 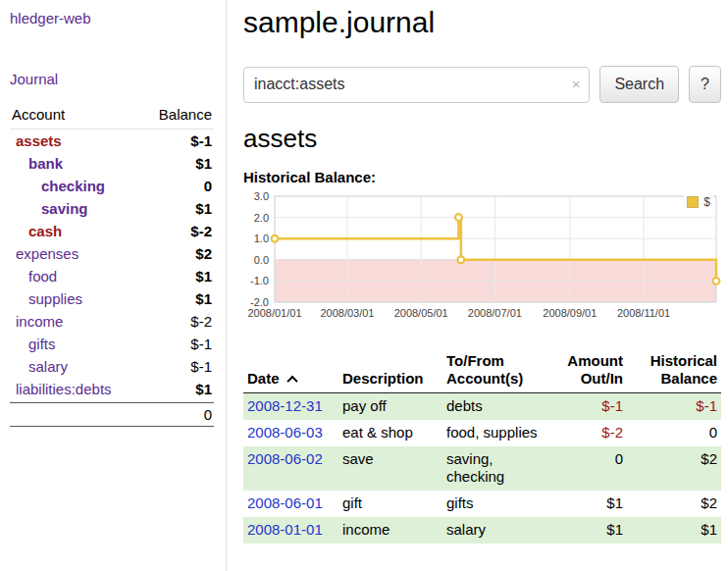 What do you see at coordinates (390, 434) in the screenshot?
I see `register-description-cell: eat & shop` at bounding box center [390, 434].